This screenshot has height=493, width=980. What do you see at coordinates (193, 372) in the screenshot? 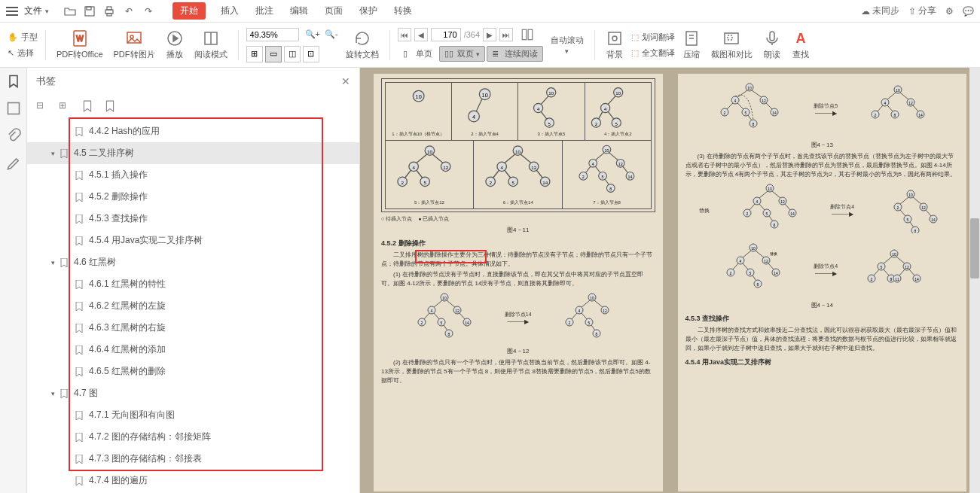
I see `bookmark-item: 4.6.5 红黑树的删除` at bounding box center [193, 372].